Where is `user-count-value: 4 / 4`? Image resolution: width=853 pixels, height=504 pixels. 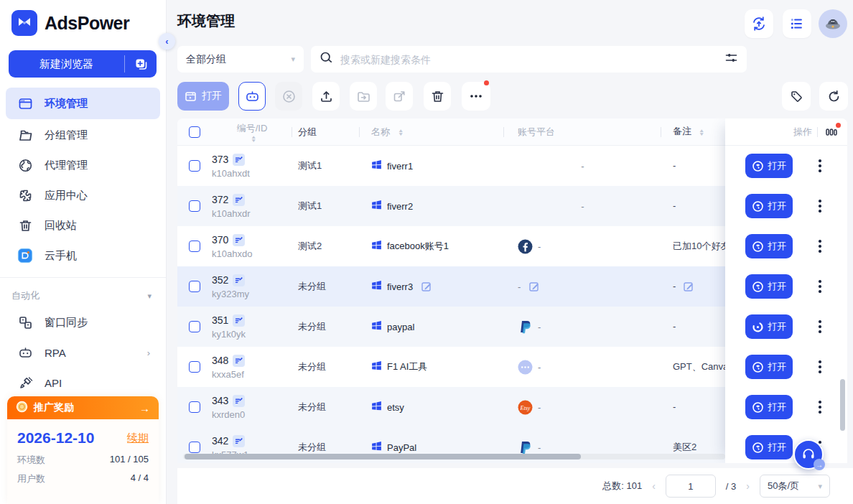 user-count-value: 4 / 4 is located at coordinates (139, 479).